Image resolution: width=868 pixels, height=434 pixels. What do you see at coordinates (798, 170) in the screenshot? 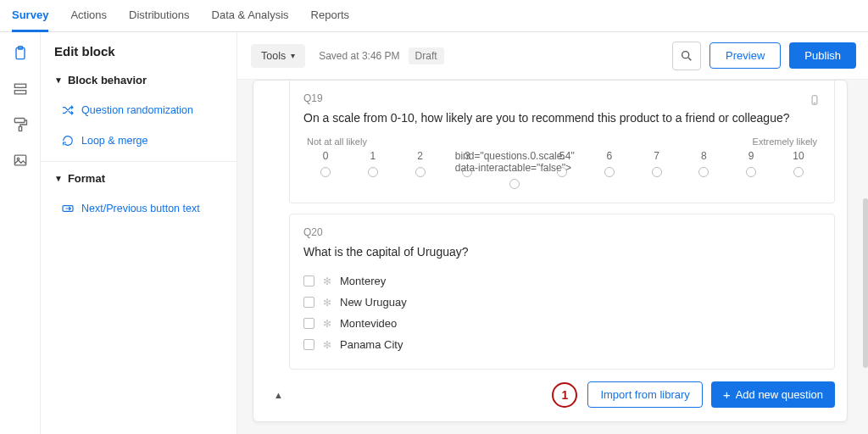
I see `nps-option: 10` at bounding box center [798, 170].